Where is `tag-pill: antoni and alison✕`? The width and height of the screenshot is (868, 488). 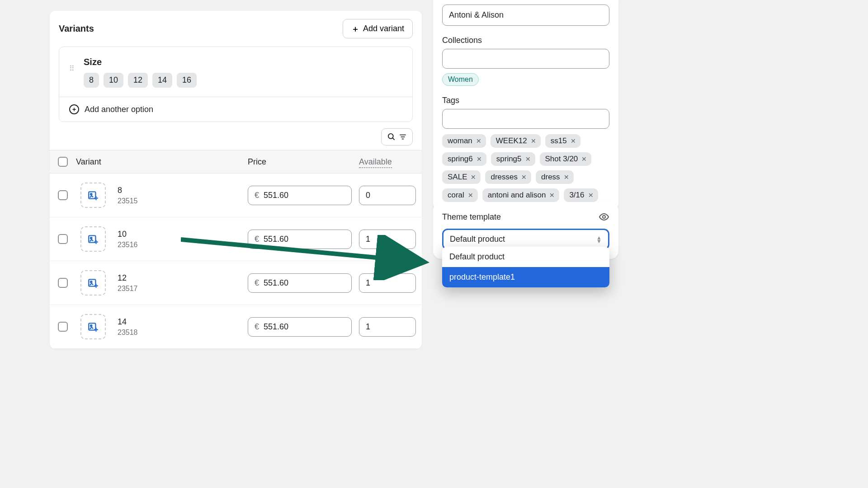 tag-pill: antoni and alison✕ is located at coordinates (521, 195).